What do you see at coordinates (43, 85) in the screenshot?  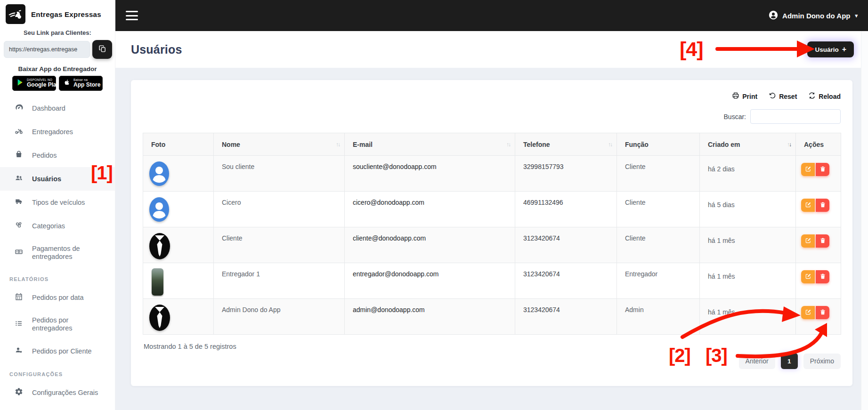 I see `google-badge-bottom-text: Google Play` at bounding box center [43, 85].